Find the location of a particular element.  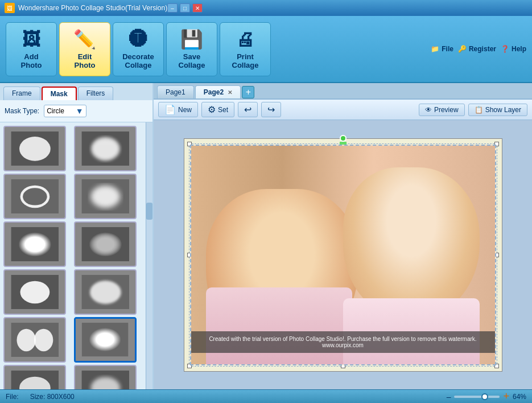

titlebar: 🖼 Wondershare Photo Collage Studio(Trial… is located at coordinates (266, 8).